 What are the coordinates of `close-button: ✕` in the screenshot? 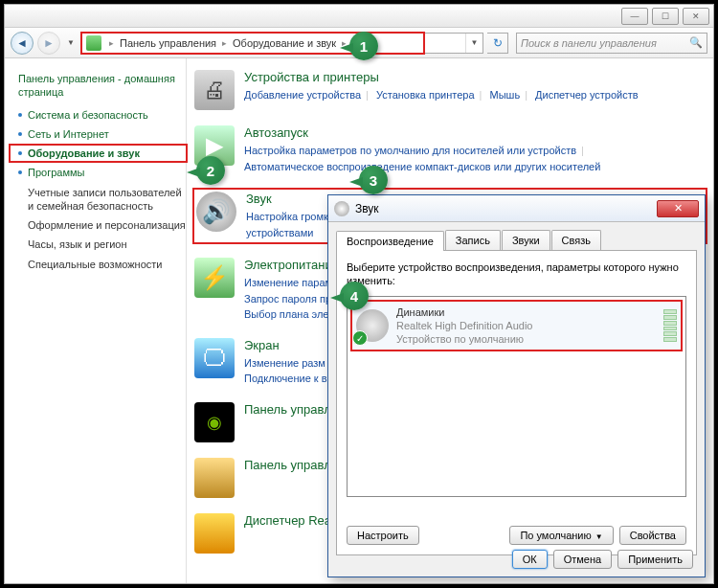 It's located at (696, 16).